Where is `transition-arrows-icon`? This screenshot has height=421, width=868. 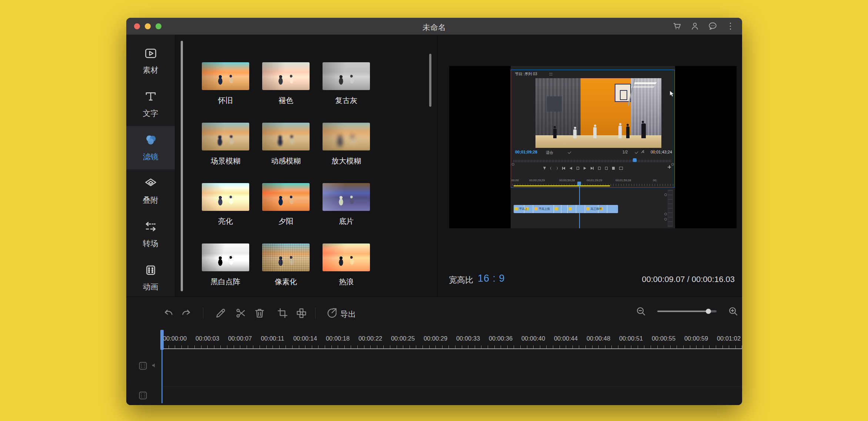 transition-arrows-icon is located at coordinates (151, 228).